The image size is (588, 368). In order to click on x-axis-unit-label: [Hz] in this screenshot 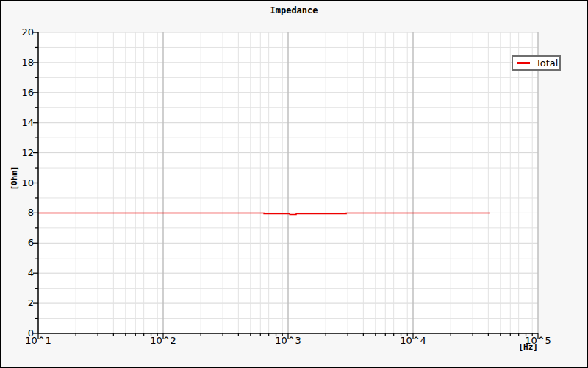, I will do `click(501, 347)`.